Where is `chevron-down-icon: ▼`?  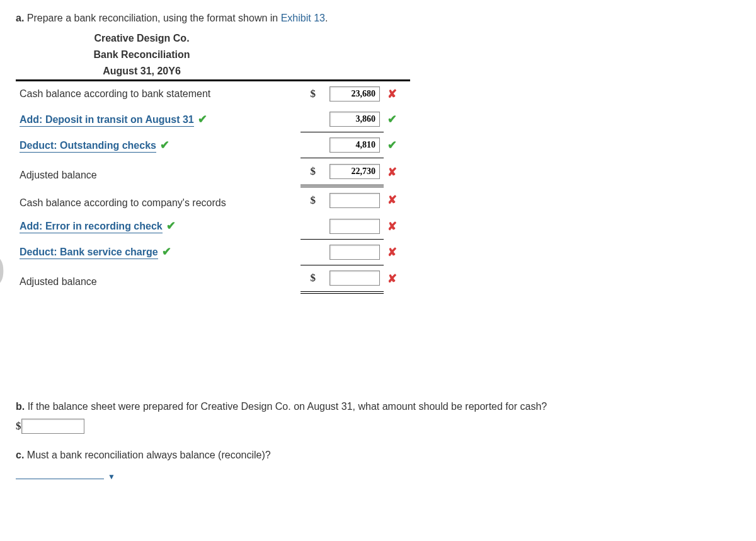 chevron-down-icon: ▼ is located at coordinates (112, 477).